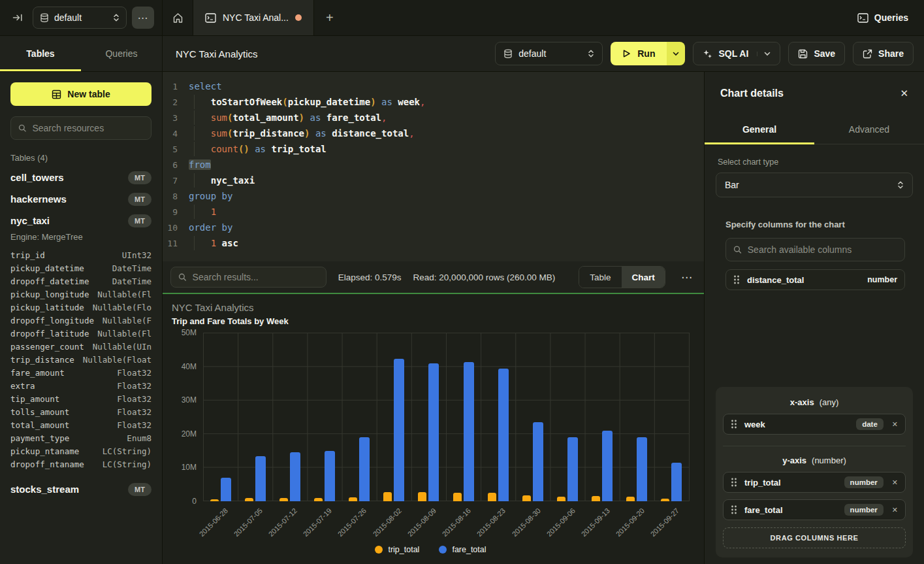 This screenshot has width=924, height=564. Describe the element at coordinates (764, 54) in the screenshot. I see `sql-ai-caret` at that location.